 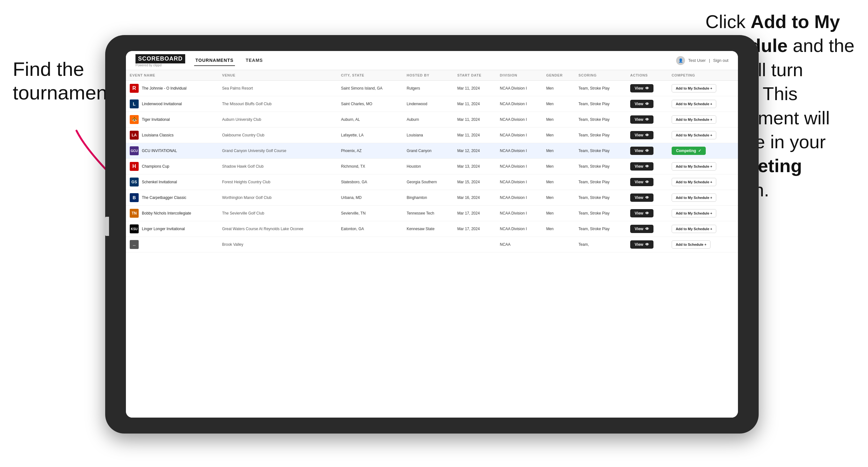 What do you see at coordinates (370, 198) in the screenshot?
I see `city-state-cell: Urbana, MD` at bounding box center [370, 198].